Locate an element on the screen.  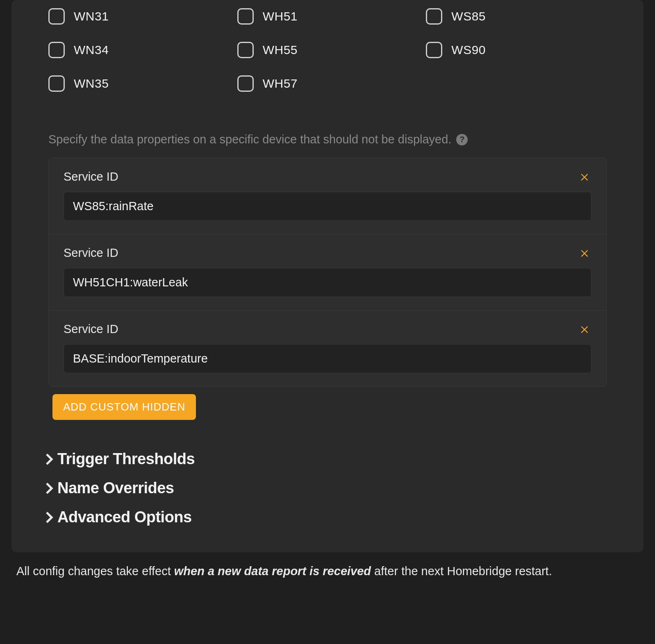
footer-prefix: All config changes take effect is located at coordinates (95, 571).